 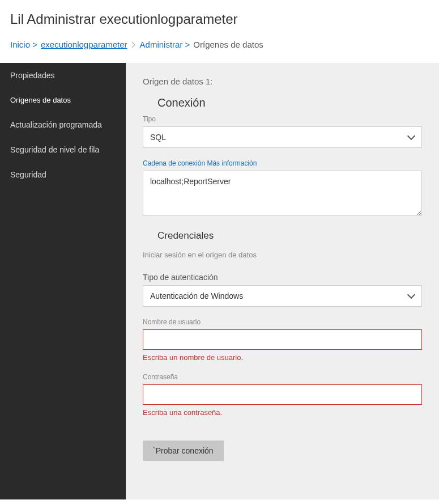 What do you see at coordinates (282, 193) in the screenshot?
I see `connstr-input: localhost;ReportServer` at bounding box center [282, 193].